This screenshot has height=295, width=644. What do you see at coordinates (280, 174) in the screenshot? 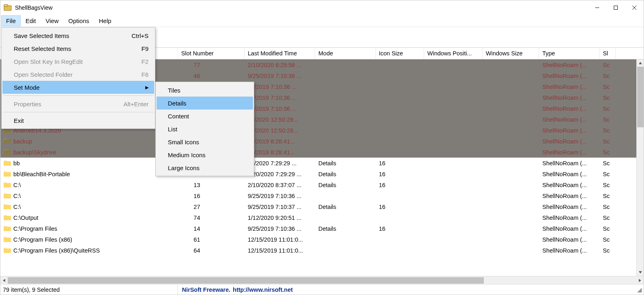
I see `cell-lmt: 4/20/2020 7:29:29 ...` at bounding box center [280, 174].